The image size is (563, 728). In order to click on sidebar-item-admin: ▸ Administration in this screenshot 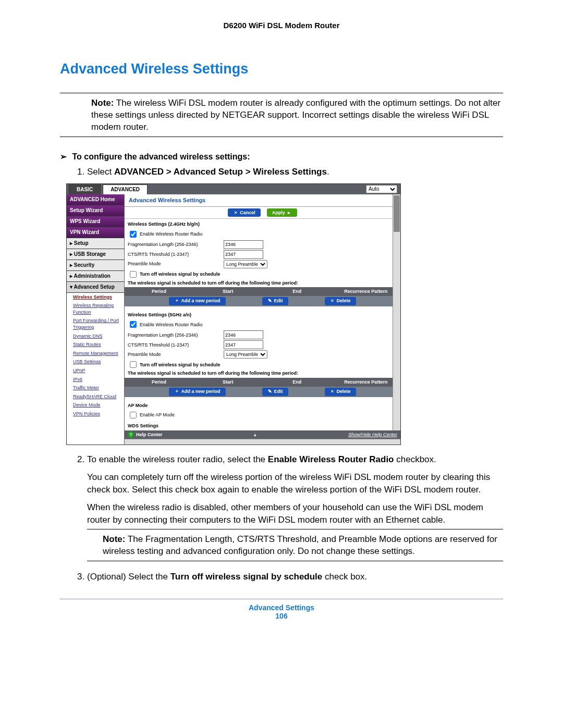, I will do `click(95, 276)`.